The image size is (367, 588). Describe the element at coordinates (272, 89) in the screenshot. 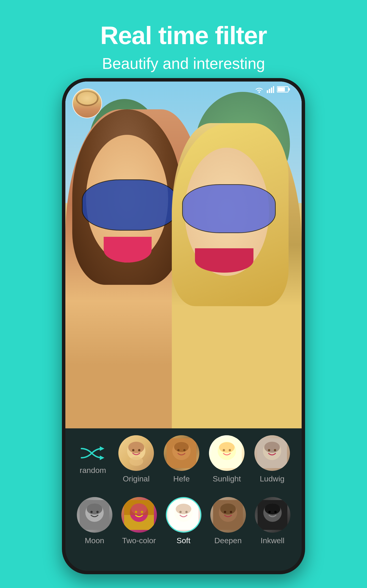

I see `status-bar` at that location.